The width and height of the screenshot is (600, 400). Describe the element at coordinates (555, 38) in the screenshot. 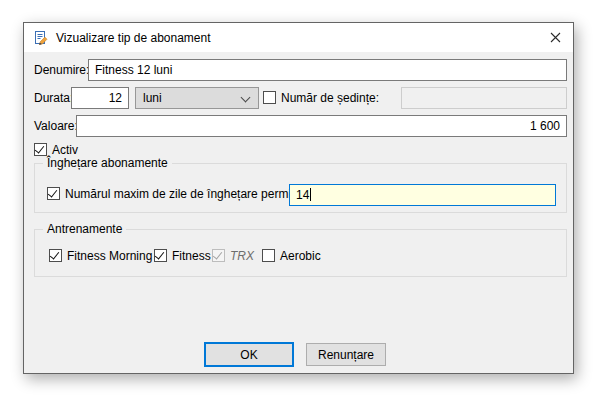

I see `close-button` at that location.